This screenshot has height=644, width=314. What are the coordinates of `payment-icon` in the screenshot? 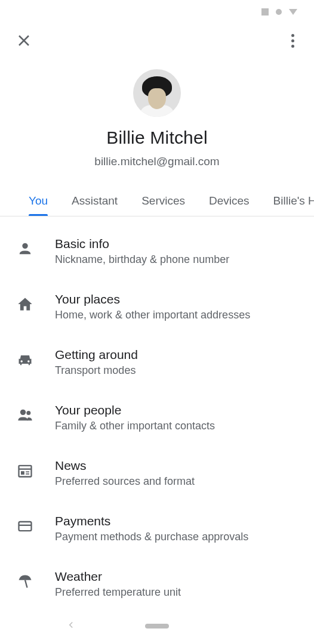 It's located at (25, 526).